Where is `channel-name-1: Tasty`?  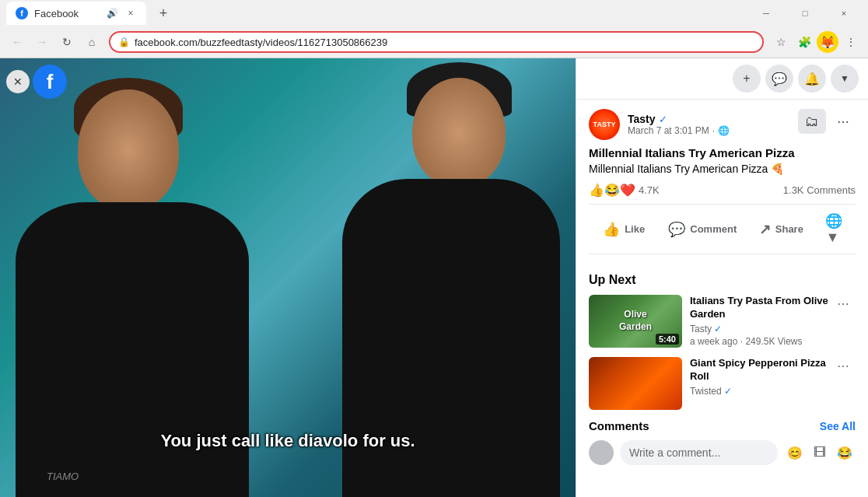
channel-name-1: Tasty is located at coordinates (701, 329).